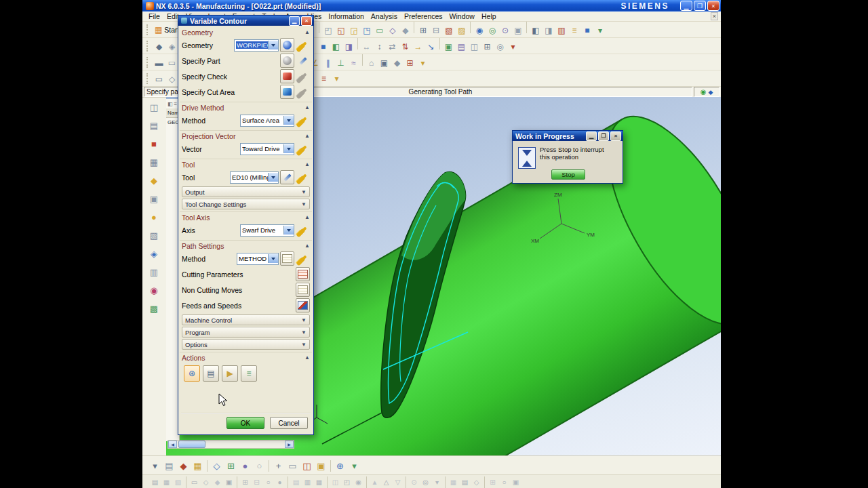  Describe the element at coordinates (288, 76) in the screenshot. I see `specify-check-button` at that location.